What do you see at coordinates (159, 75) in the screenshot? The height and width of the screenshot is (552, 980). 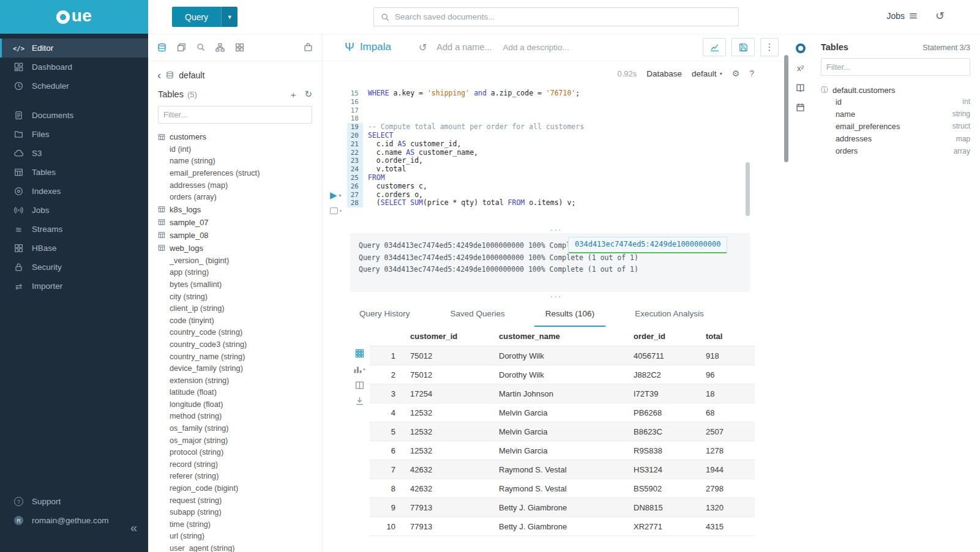 I see `back-icon: ‹` at bounding box center [159, 75].